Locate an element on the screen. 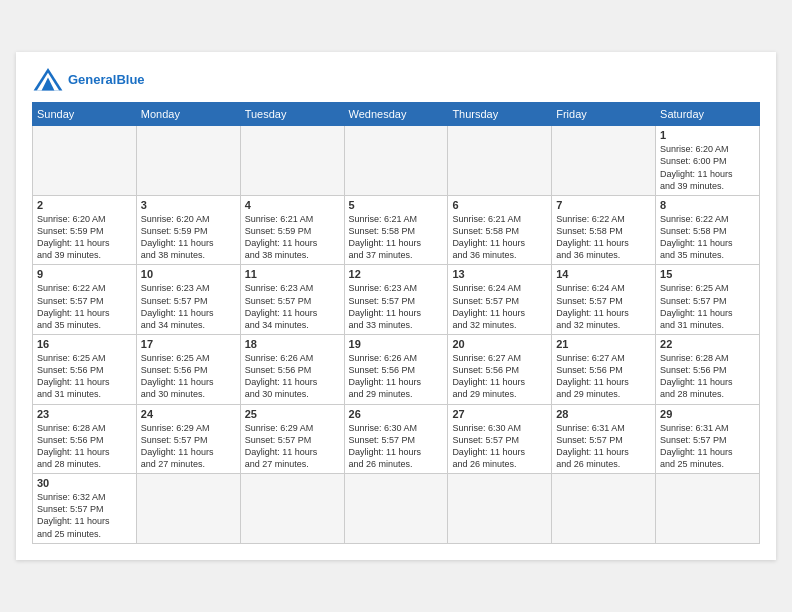  calendar-cell: 17Sunrise: 6:25 AM Sunset: 5:56 PM Dayli… is located at coordinates (188, 370).